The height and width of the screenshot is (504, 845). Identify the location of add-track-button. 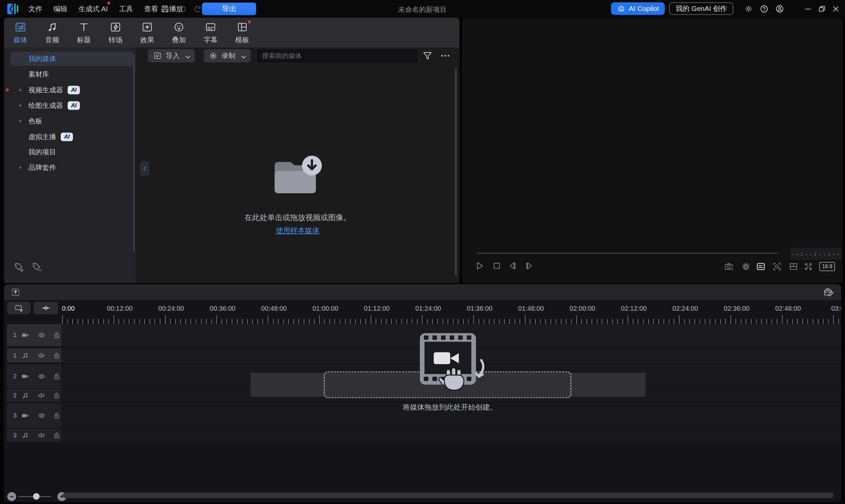
(19, 308).